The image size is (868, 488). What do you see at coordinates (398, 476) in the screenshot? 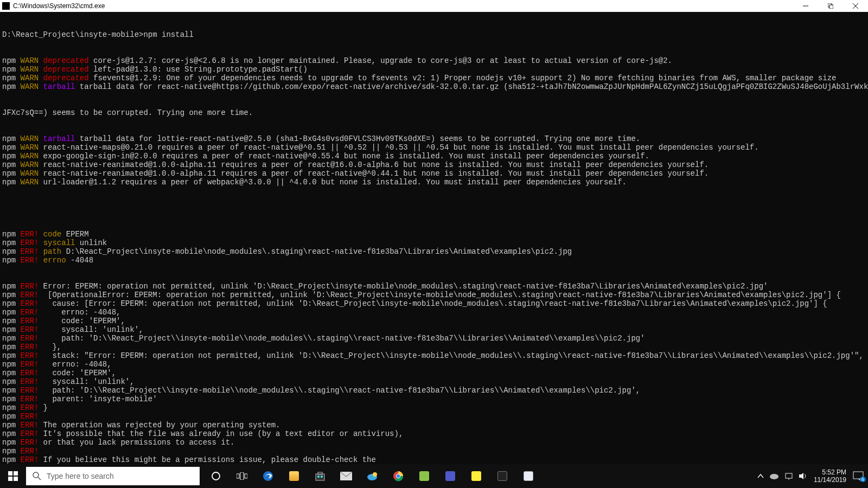
I see `chrome-icon` at bounding box center [398, 476].